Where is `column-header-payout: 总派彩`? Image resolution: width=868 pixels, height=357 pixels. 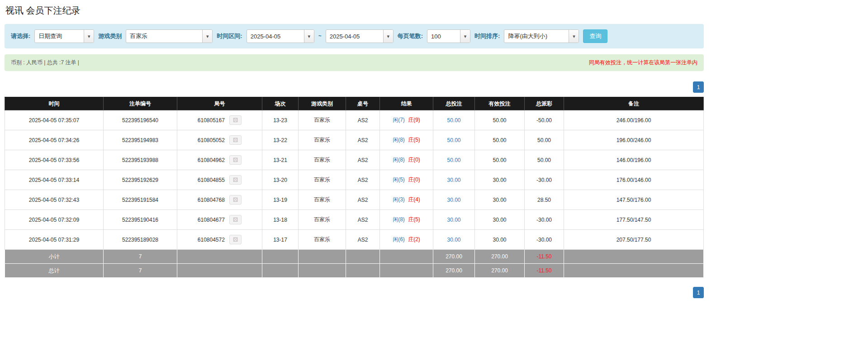 column-header-payout: 总派彩 is located at coordinates (545, 104).